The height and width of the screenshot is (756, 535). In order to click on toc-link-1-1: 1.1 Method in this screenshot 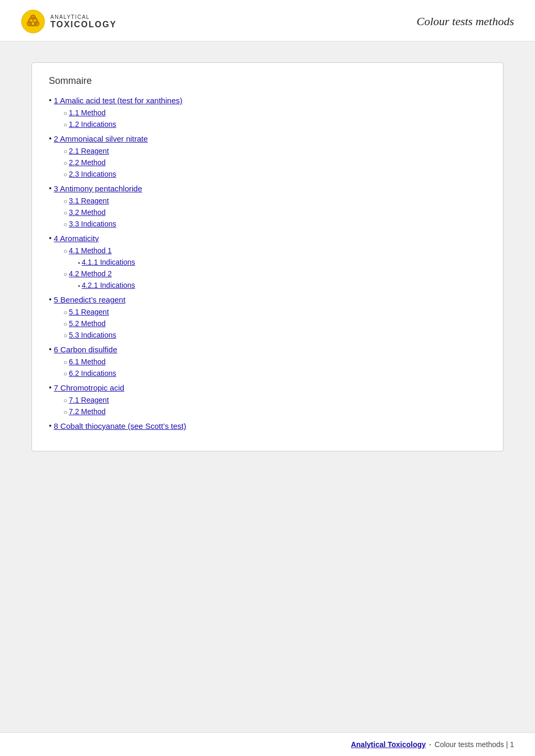, I will do `click(87, 113)`.